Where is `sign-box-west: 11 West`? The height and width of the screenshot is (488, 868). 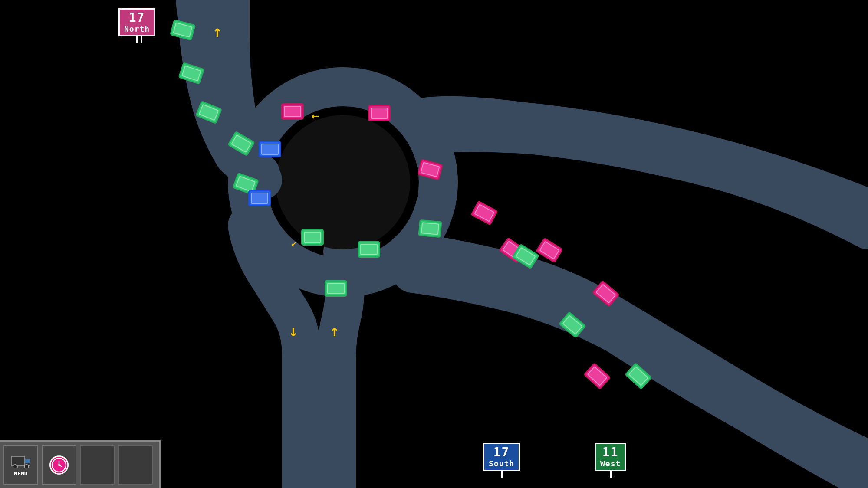
sign-box-west: 11 West is located at coordinates (610, 457).